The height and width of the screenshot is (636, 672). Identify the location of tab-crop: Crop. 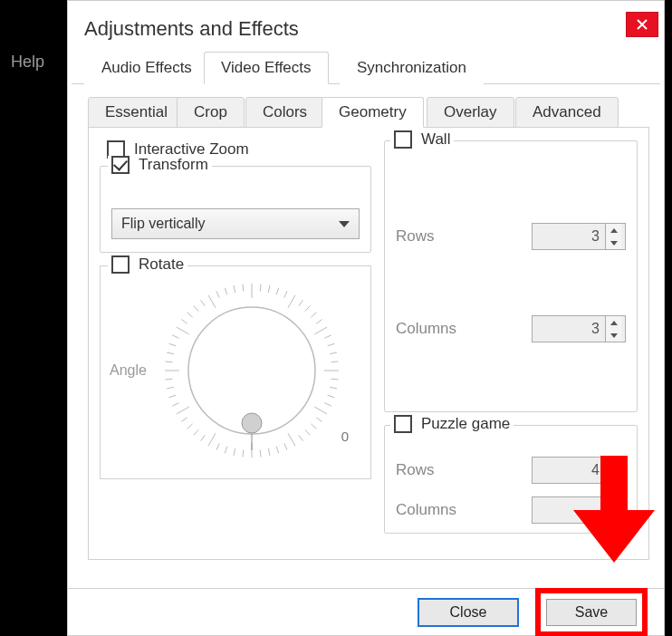
(210, 112).